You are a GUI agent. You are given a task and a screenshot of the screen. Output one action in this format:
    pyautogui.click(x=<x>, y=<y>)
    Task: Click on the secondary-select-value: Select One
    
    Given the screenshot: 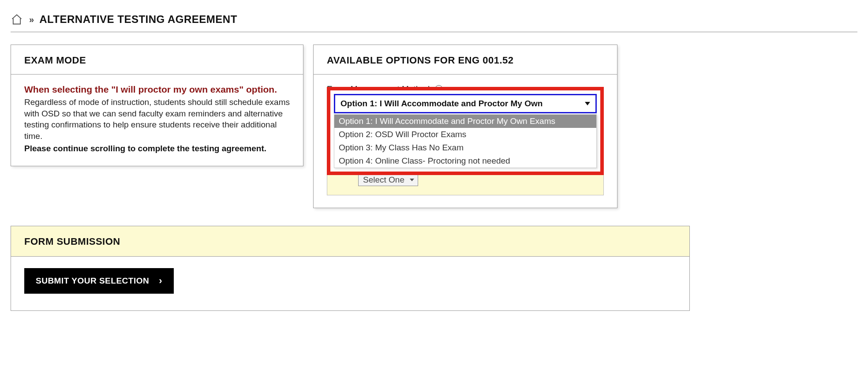 What is the action you would take?
    pyautogui.click(x=384, y=180)
    